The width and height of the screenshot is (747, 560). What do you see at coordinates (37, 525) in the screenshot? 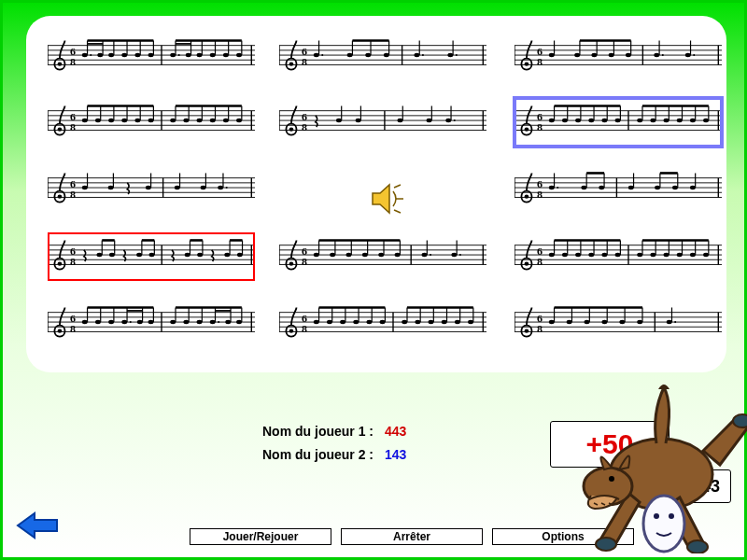
I see `back-arrow-icon` at bounding box center [37, 525].